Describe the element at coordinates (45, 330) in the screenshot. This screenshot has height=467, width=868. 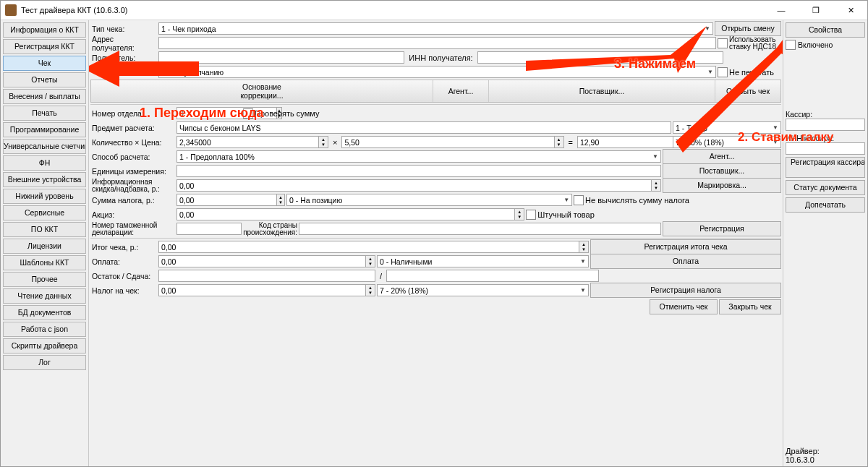
I see `nav-item-18: Работа с json` at that location.